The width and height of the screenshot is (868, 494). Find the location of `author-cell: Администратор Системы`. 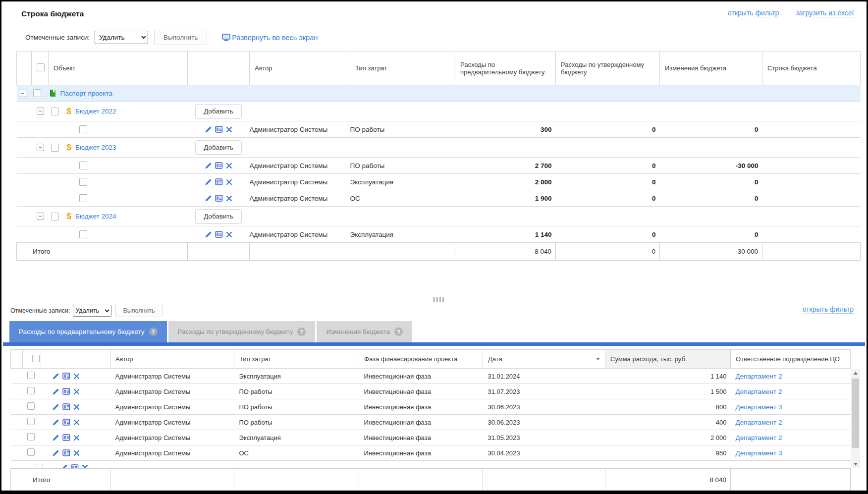

author-cell: Администратор Системы is located at coordinates (300, 235).